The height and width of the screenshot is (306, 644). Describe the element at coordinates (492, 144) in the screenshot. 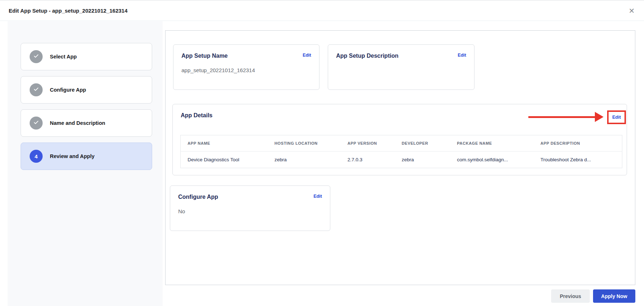

I see `col-package-name: PACKAGE NAME` at that location.